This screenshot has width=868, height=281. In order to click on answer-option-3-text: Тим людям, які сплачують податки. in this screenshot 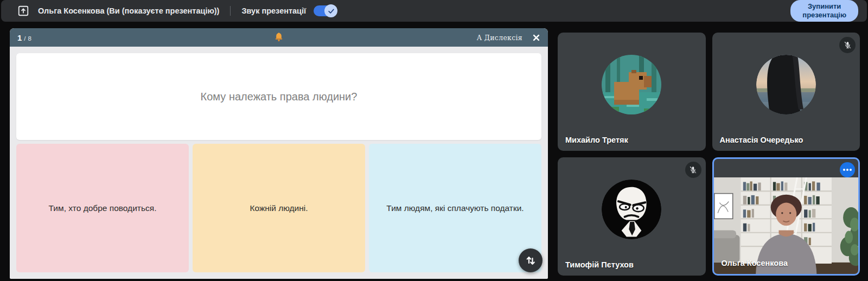, I will do `click(455, 208)`.